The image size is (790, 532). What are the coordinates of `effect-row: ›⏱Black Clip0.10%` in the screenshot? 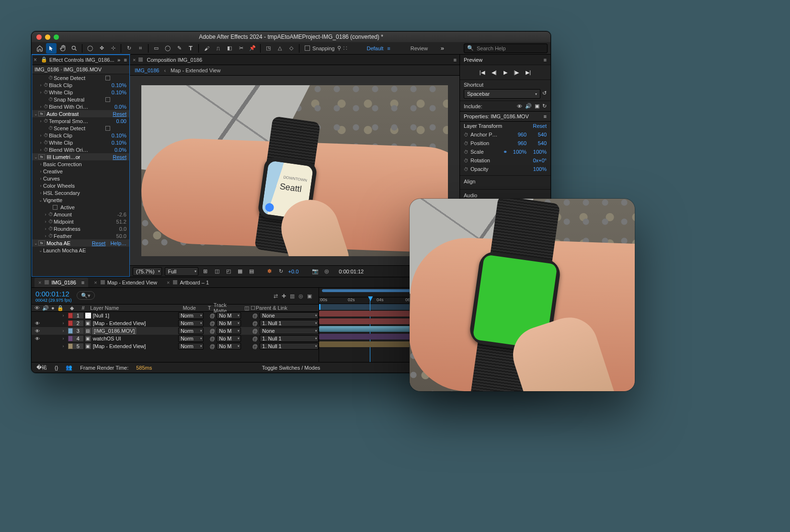 It's located at (80, 135).